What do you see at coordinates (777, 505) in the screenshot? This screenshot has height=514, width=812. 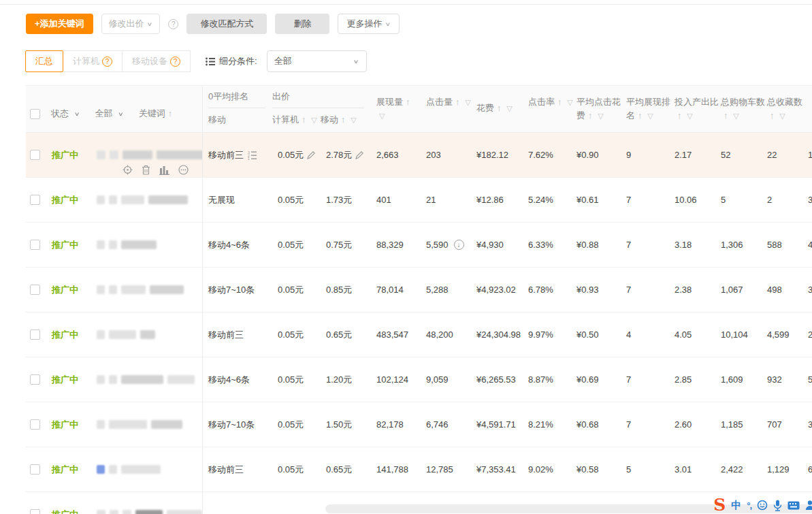 I see `mic-icon` at bounding box center [777, 505].